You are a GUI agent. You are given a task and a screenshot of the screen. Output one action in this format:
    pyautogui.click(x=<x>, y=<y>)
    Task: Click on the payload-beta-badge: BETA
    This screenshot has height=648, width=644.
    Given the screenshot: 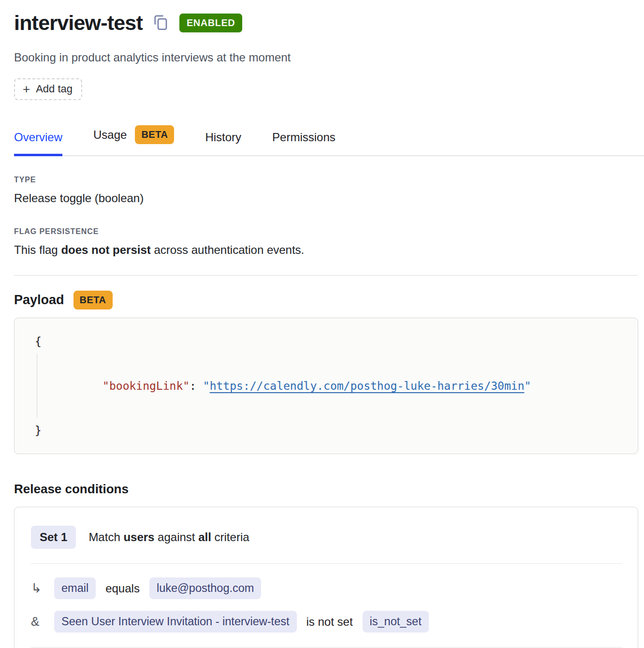 What is the action you would take?
    pyautogui.click(x=93, y=300)
    